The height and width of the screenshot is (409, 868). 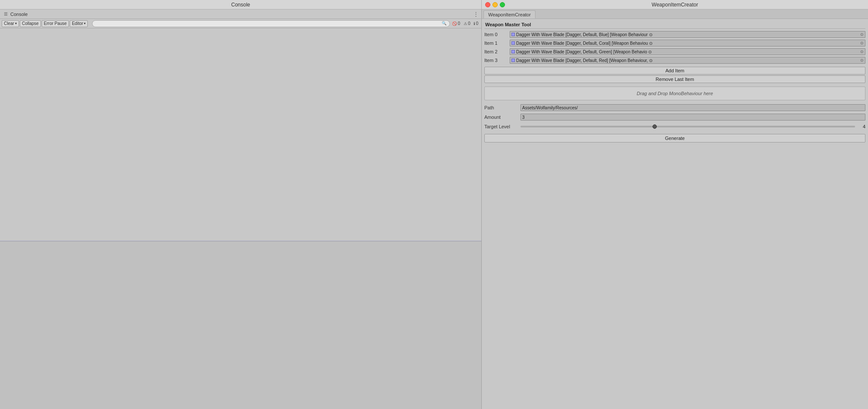 What do you see at coordinates (465, 23) in the screenshot?
I see `badge-group: 🚫 0 ⚠ 0 ℹ 0` at bounding box center [465, 23].